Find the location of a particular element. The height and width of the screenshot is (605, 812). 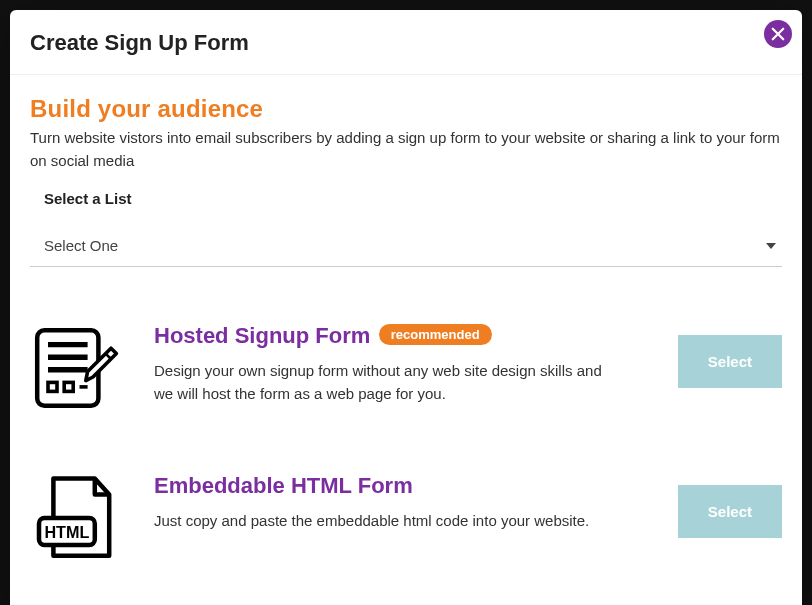

chevron-down-icon is located at coordinates (771, 246).